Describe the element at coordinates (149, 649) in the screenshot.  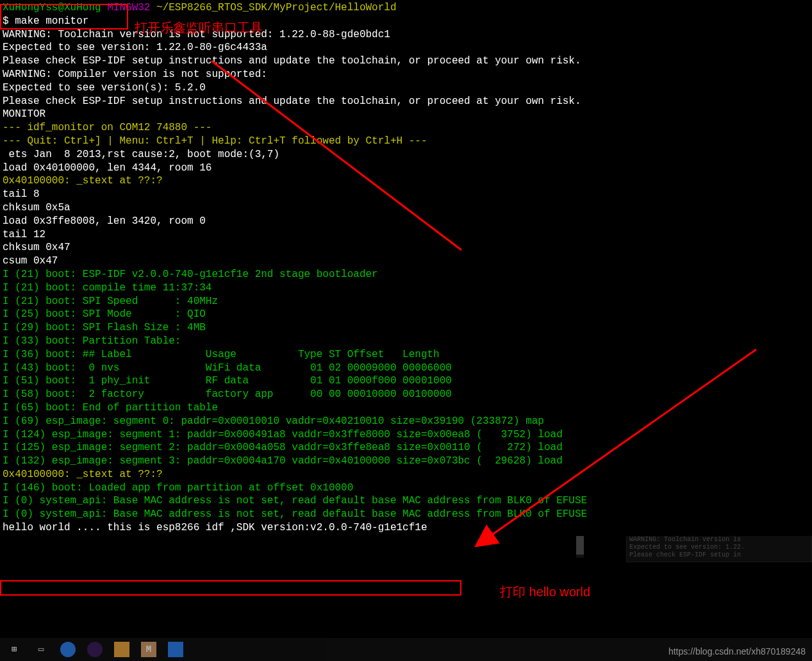
I see `mobaxterm-icon: M` at that location.